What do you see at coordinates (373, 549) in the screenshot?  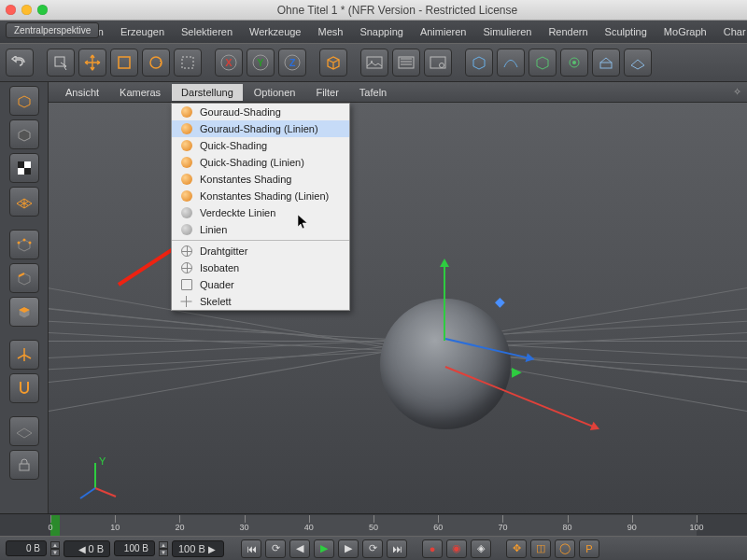 I see `ff-button: ⟳` at bounding box center [373, 549].